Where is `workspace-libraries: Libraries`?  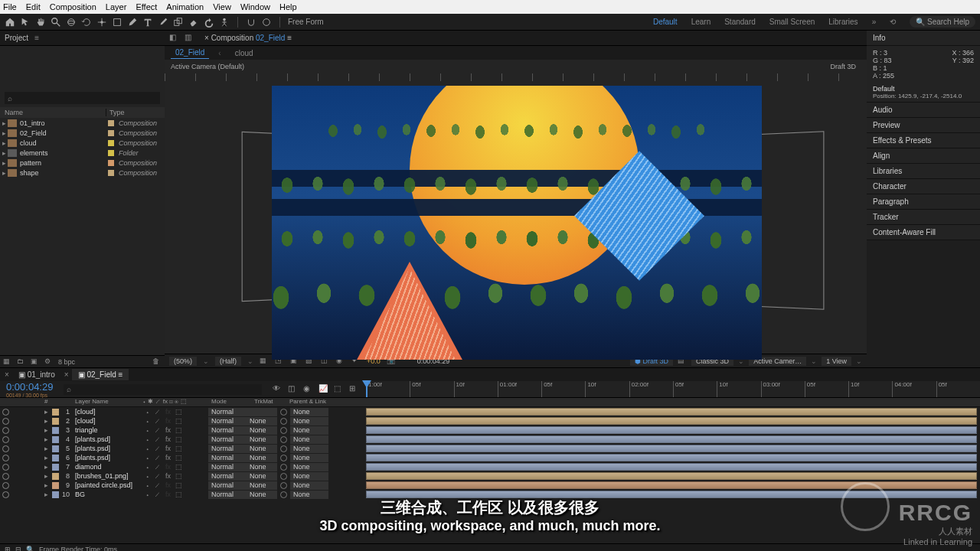
workspace-libraries: Libraries is located at coordinates (843, 21).